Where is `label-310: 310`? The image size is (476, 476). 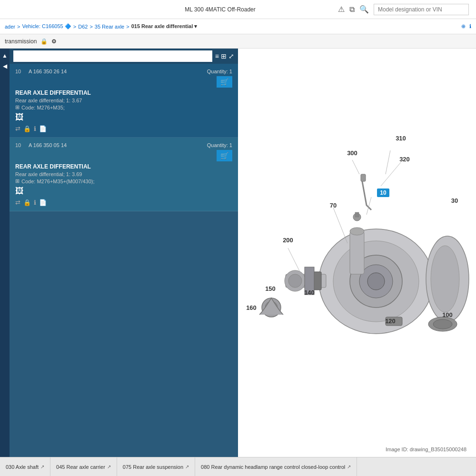
label-310: 310 is located at coordinates (401, 138).